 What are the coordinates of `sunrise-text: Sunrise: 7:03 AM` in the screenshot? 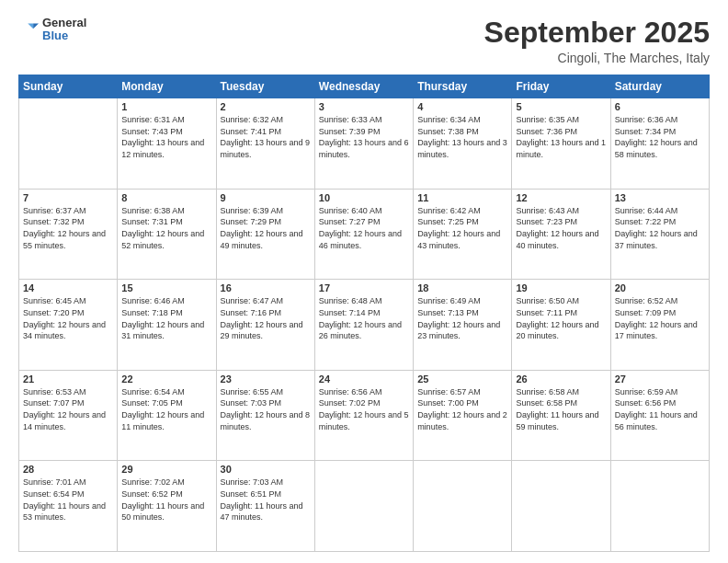 It's located at (252, 482).